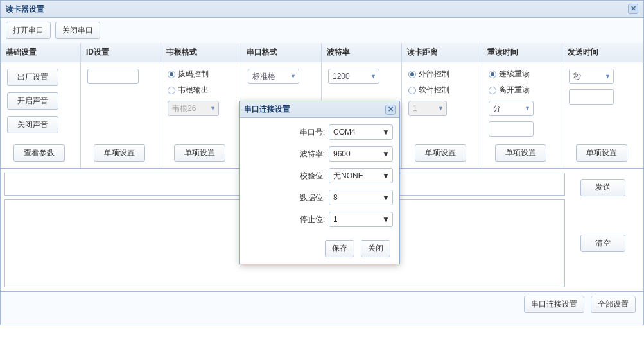  I want to click on radio-label: 软件控制, so click(434, 90).